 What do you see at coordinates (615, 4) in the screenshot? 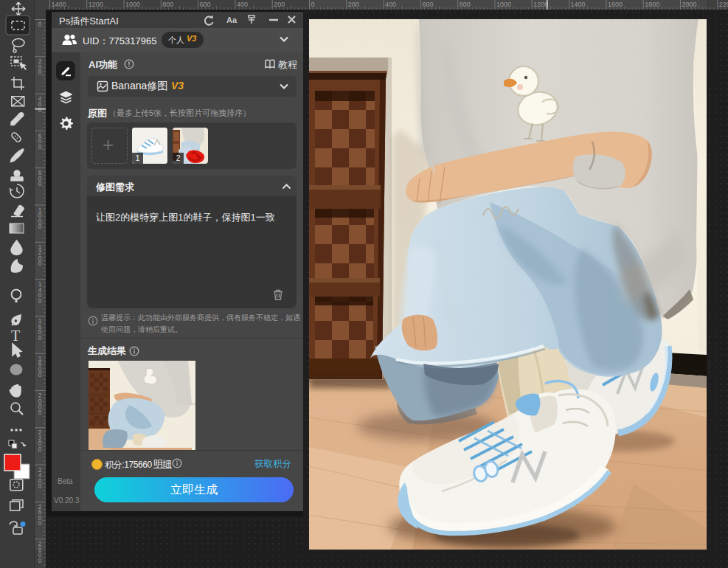
I see `svg-text: 1600` at bounding box center [615, 4].